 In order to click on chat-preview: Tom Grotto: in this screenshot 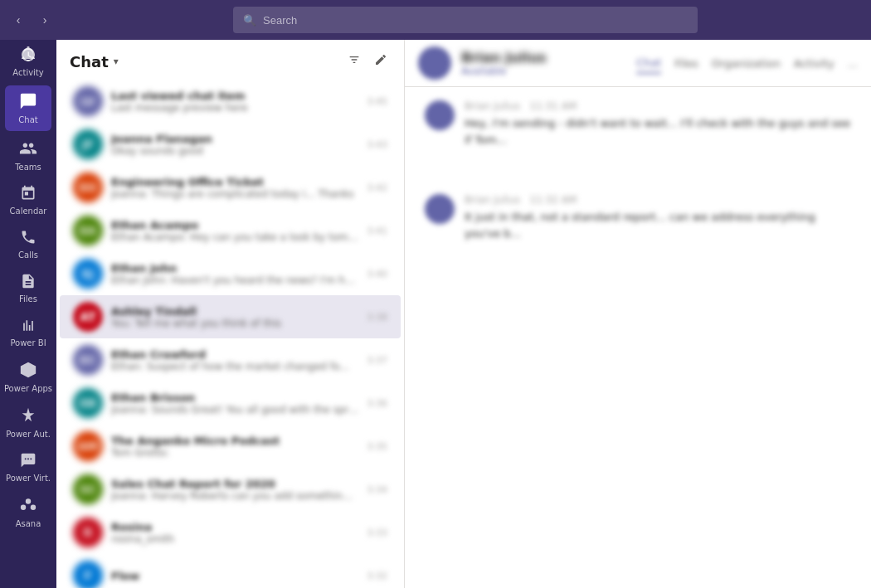, I will do `click(235, 453)`.